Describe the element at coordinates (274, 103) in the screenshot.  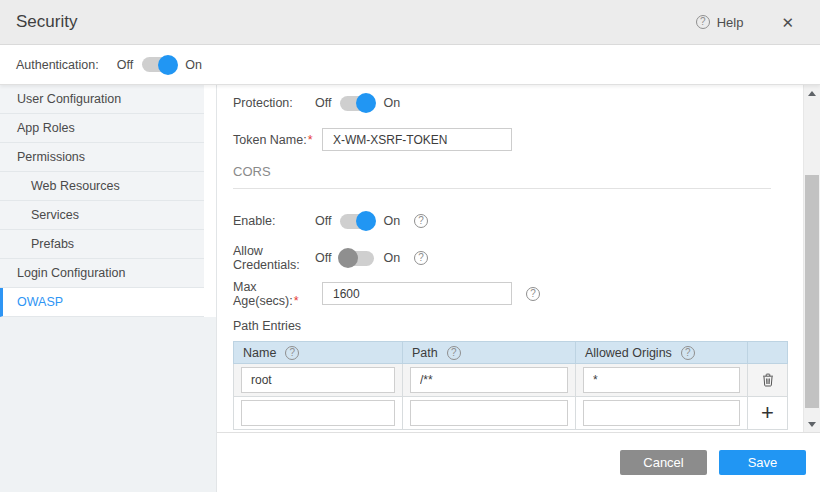
I see `protection-label: Protection:` at that location.